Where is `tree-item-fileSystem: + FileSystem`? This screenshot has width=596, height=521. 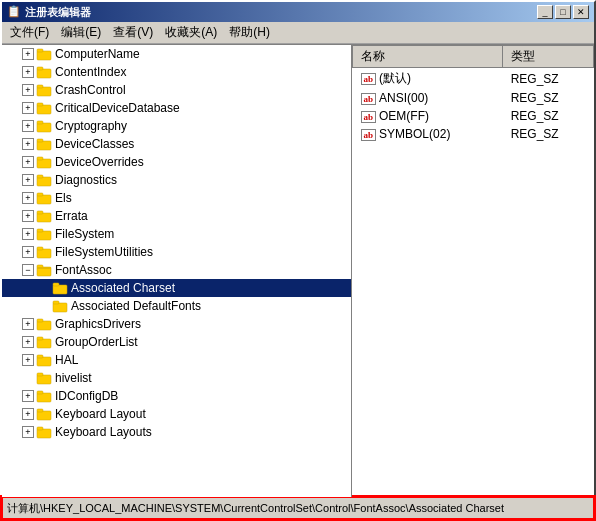 tree-item-fileSystem: + FileSystem is located at coordinates (176, 234).